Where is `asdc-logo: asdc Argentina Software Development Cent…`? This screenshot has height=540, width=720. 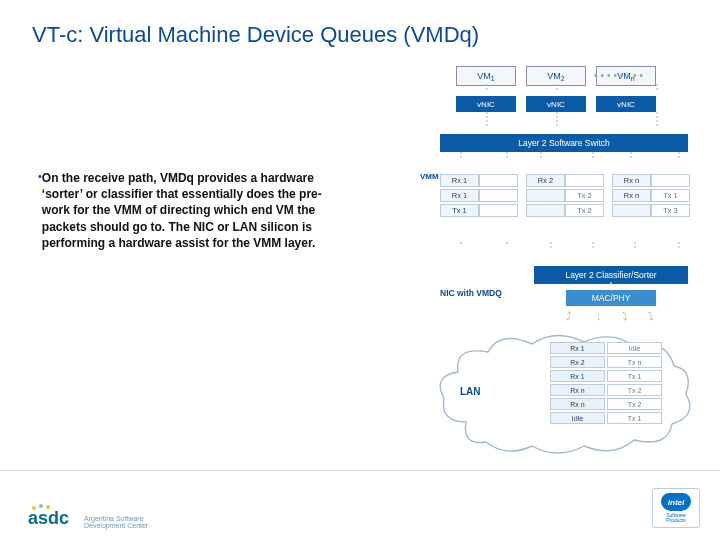 asdc-logo: asdc Argentina Software Development Cent… is located at coordinates (88, 513).